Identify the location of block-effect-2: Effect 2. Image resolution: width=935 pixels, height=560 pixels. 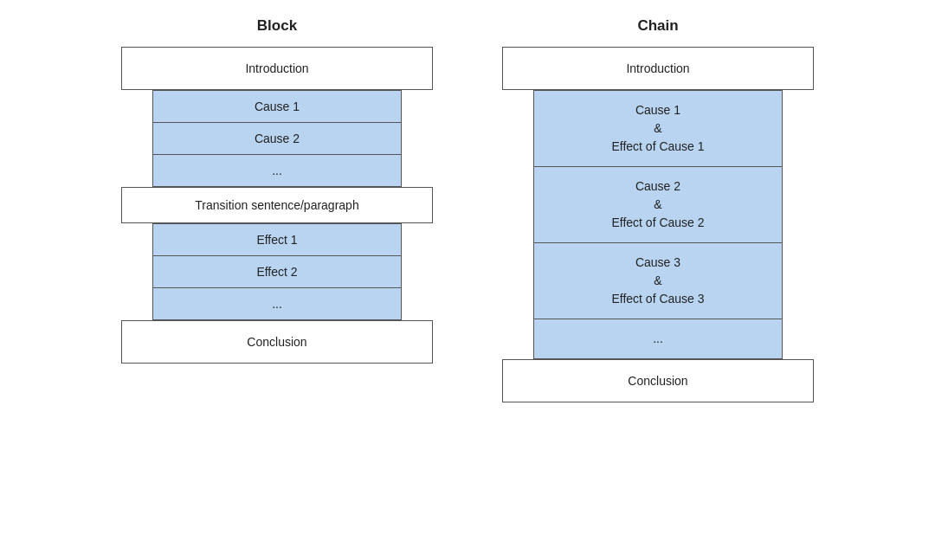
(277, 272).